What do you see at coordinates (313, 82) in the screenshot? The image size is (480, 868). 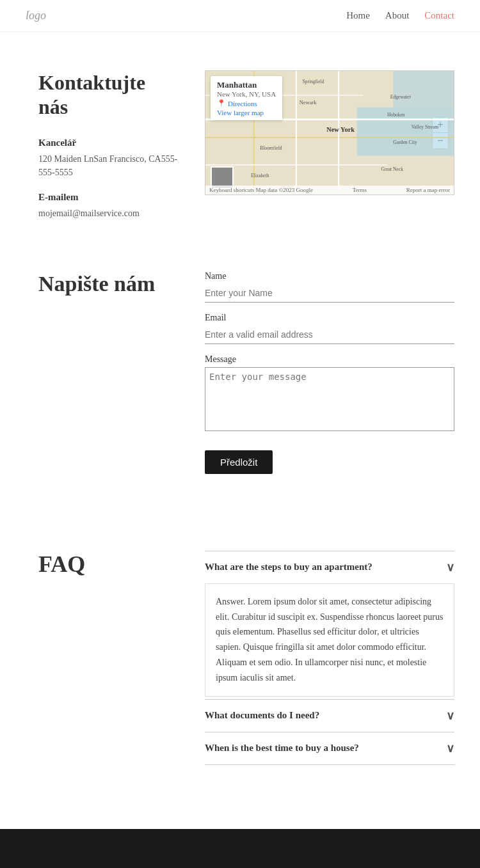 I see `svg-text: Springfield` at bounding box center [313, 82].